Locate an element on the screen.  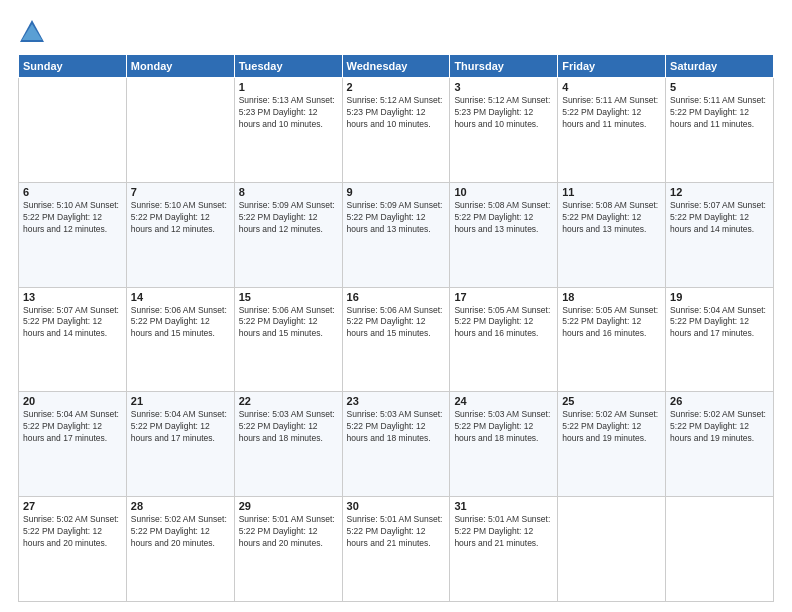
day-number: 2 is located at coordinates (396, 87).